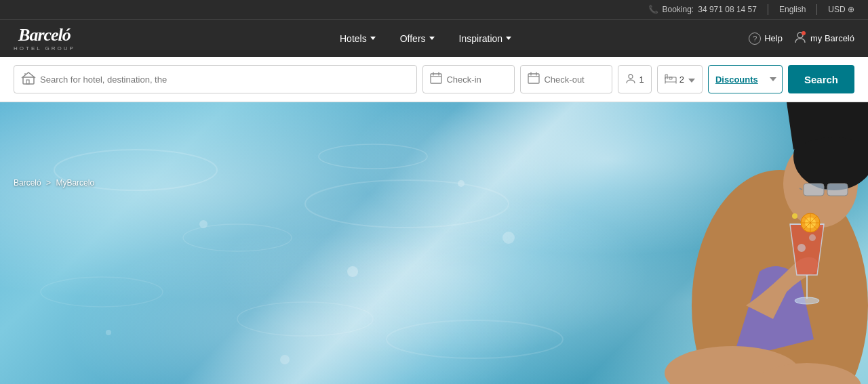 Image resolution: width=868 pixels, height=384 pixels. I want to click on destination-field, so click(216, 79).